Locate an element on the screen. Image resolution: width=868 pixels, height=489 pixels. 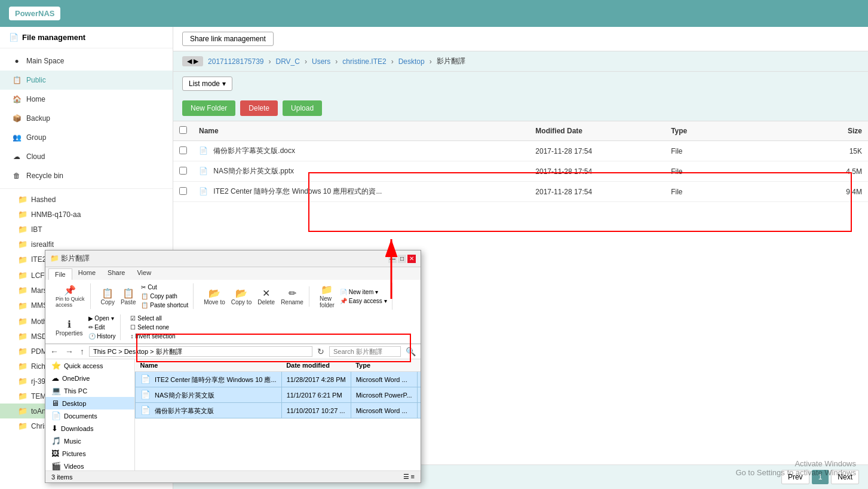
table-row: 📄 備份影片字幕英文版.docx 2017-11-28 17:54 File 1… is located at coordinates (521, 151).